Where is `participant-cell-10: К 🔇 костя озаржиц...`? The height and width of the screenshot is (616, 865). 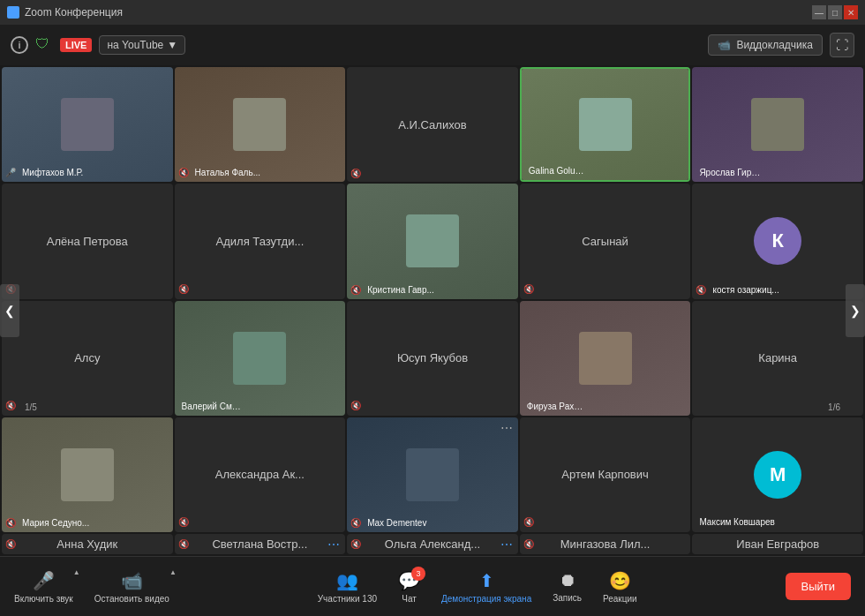
participant-cell-10: К 🔇 костя озаржиц... is located at coordinates (778, 241).